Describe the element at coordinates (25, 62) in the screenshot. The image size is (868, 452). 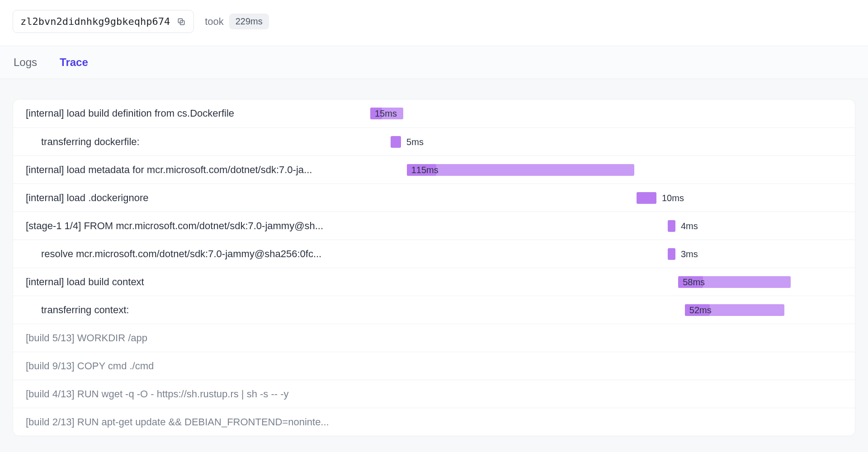
I see `tab-logs: Logs` at that location.